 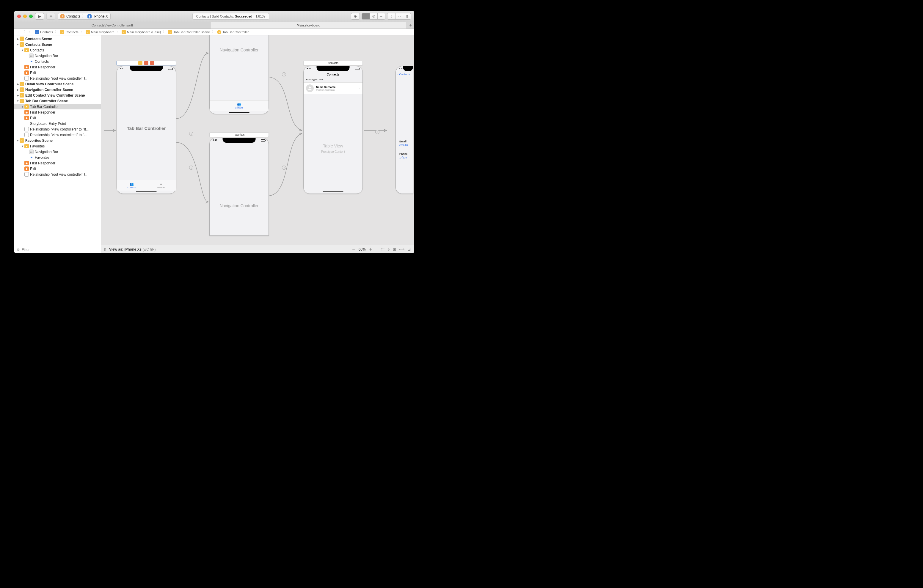 I want to click on outline-row: ▶▪Detail View Controller Scene, so click(x=57, y=84).